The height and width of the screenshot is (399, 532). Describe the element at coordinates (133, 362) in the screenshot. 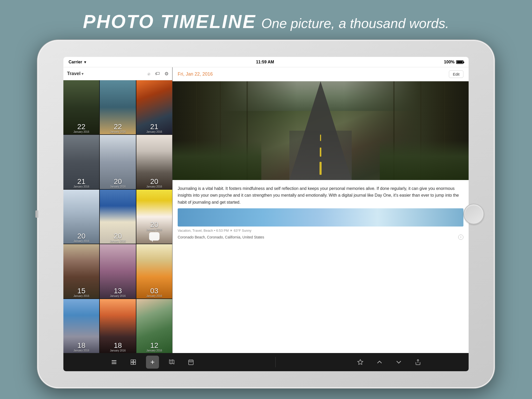

I see `photo-view-button` at that location.